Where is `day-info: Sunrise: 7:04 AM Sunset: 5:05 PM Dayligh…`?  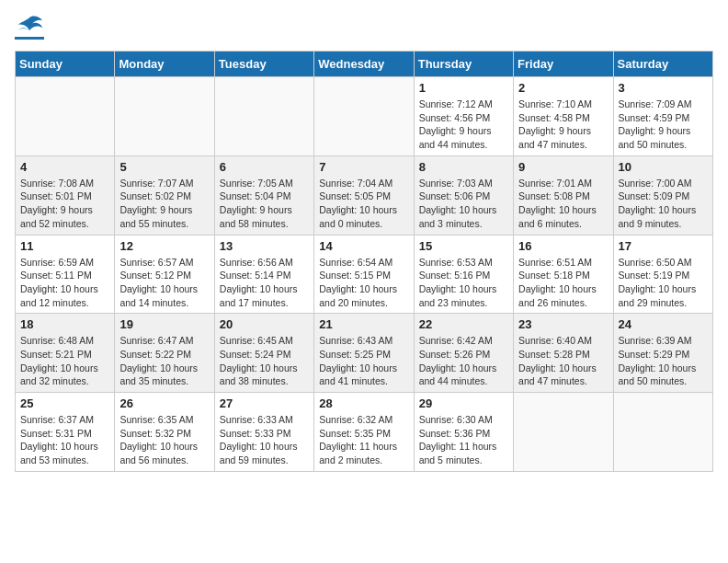
day-info: Sunrise: 7:04 AM Sunset: 5:05 PM Dayligh… is located at coordinates (364, 204).